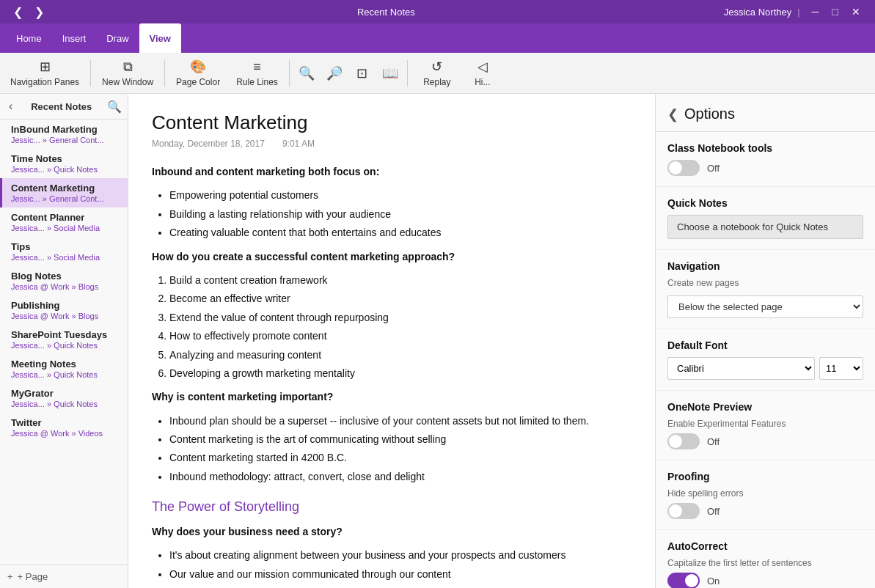 The height and width of the screenshot is (588, 875). What do you see at coordinates (437, 67) in the screenshot?
I see `replay-icon: ↺` at bounding box center [437, 67].